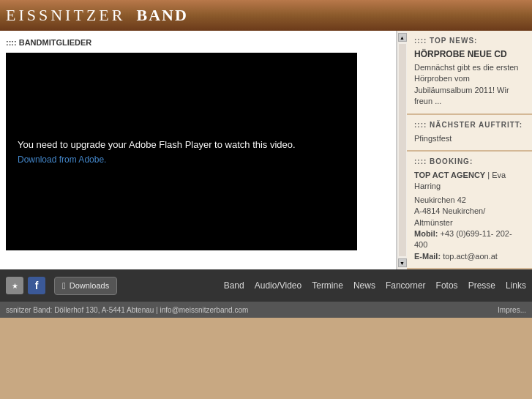 The width and height of the screenshot is (532, 399). I want to click on site-title-thin: EISSNITZER, so click(66, 15).